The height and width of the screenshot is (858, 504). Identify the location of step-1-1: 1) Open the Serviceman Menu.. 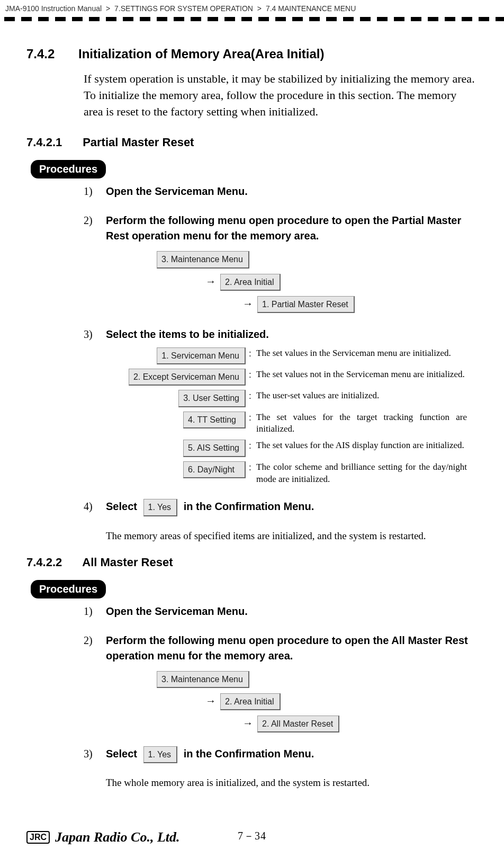
(281, 192).